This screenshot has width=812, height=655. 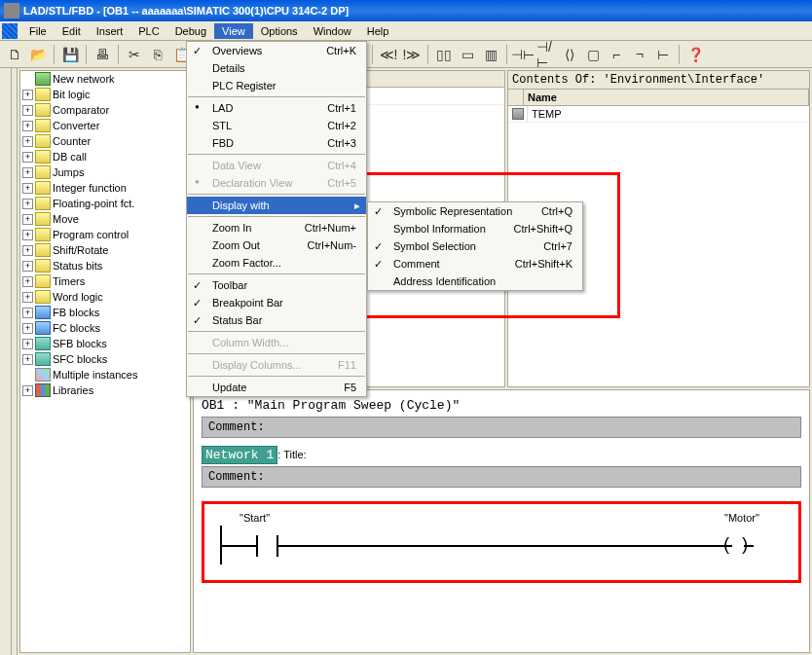 I want to click on network-label: Network 1, so click(x=240, y=455).